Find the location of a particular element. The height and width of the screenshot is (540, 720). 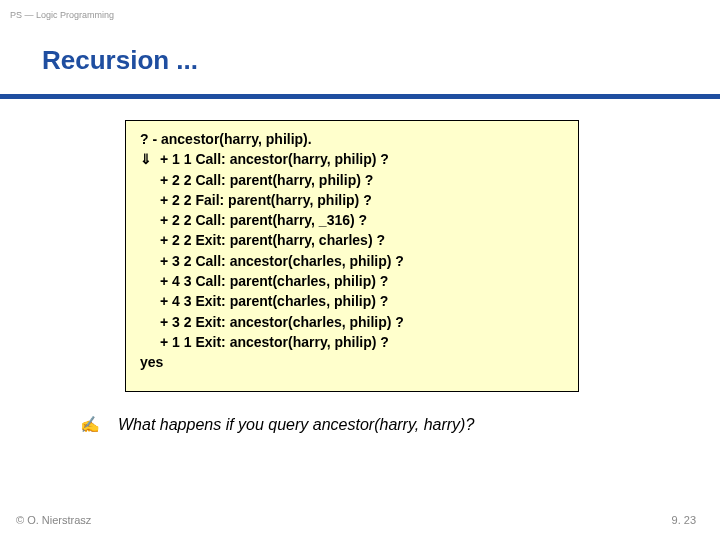

question-text: What happens if you query ancestor(harry… is located at coordinates (296, 425).